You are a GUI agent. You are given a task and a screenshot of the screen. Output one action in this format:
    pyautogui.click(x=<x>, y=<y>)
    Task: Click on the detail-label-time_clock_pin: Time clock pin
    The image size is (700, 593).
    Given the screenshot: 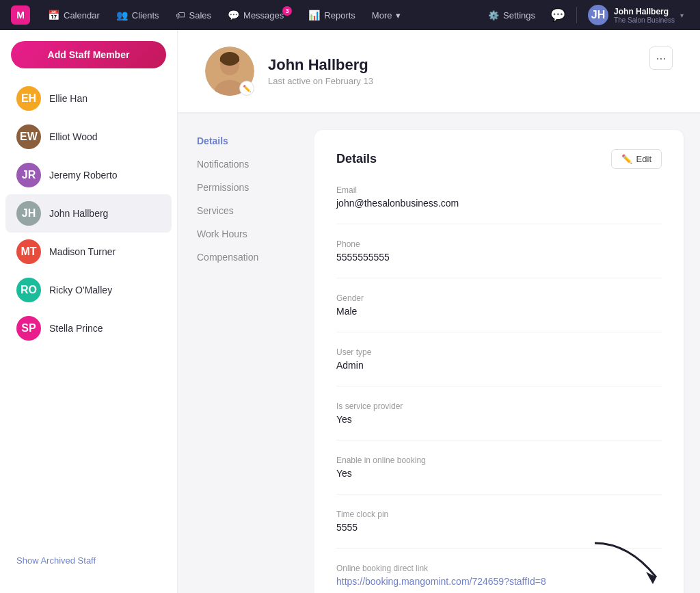 What is the action you would take?
    pyautogui.click(x=499, y=514)
    